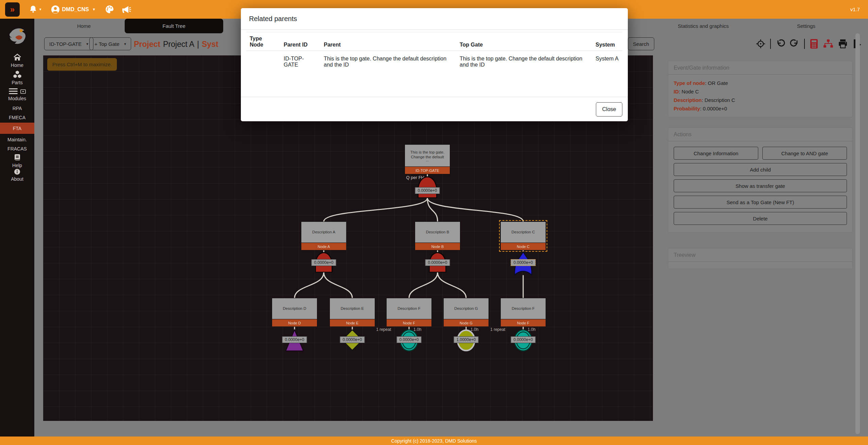 Image resolution: width=868 pixels, height=445 pixels. I want to click on close-button: Close, so click(609, 109).